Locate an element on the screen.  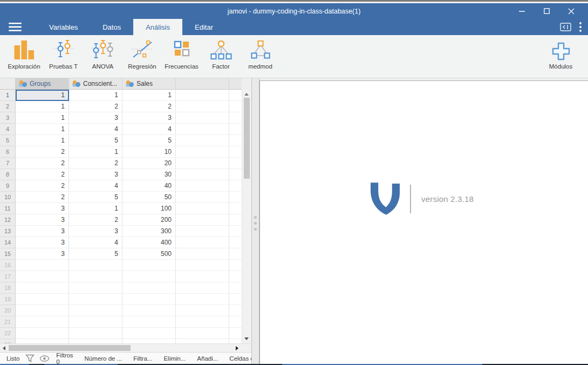
factor-button: Factor is located at coordinates (221, 54).